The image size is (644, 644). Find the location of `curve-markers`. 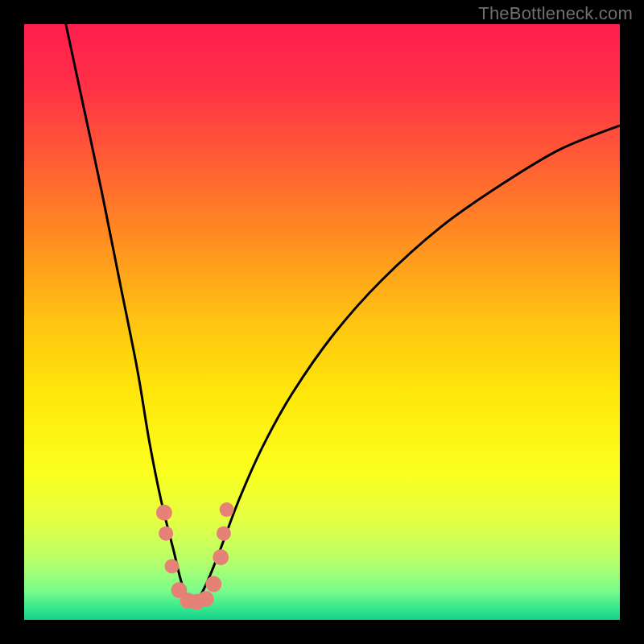

curve-markers is located at coordinates (195, 556).